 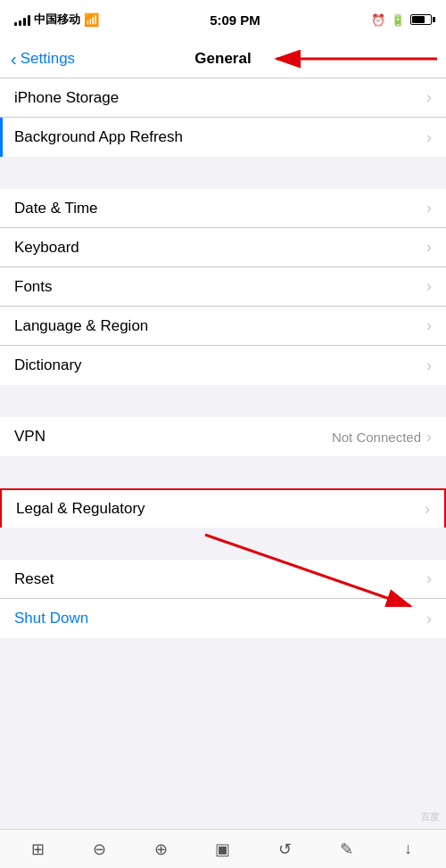 I want to click on item-label-reset: Reset, so click(x=220, y=579).